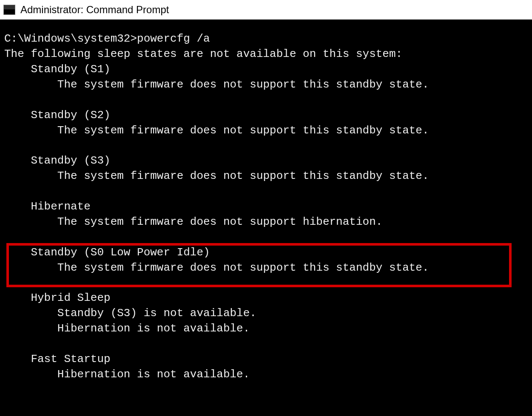 This screenshot has height=416, width=532. I want to click on prompt-line: C:\Windows\system32>powercfg /a, so click(268, 39).